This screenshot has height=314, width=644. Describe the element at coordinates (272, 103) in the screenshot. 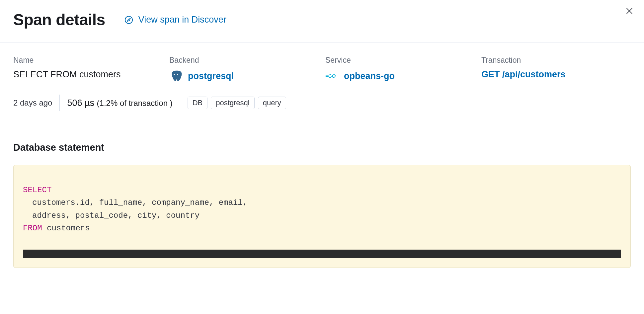

I see `badge-action: query` at that location.